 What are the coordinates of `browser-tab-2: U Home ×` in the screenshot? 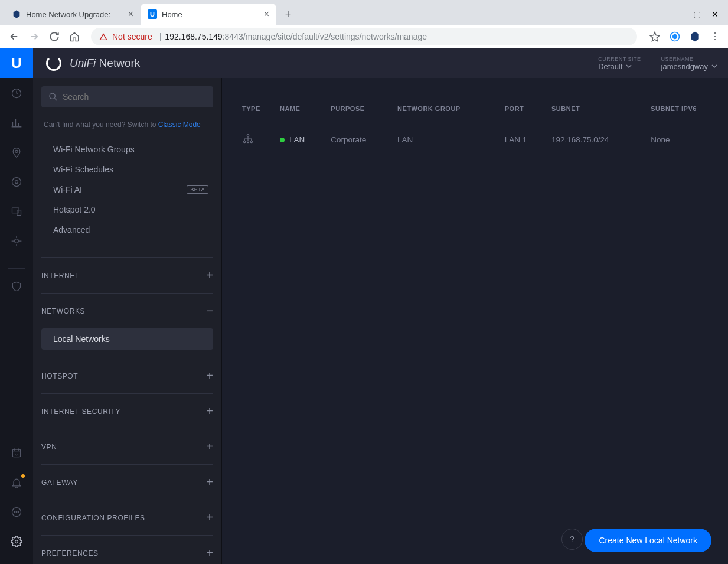 It's located at (208, 14).